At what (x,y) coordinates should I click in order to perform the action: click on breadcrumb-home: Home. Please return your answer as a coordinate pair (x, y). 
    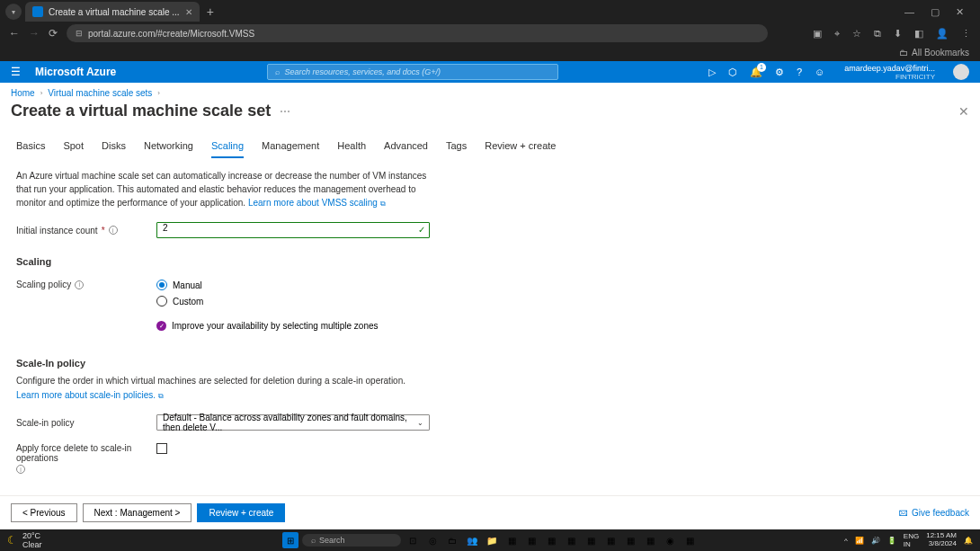
    Looking at the image, I should click on (23, 93).